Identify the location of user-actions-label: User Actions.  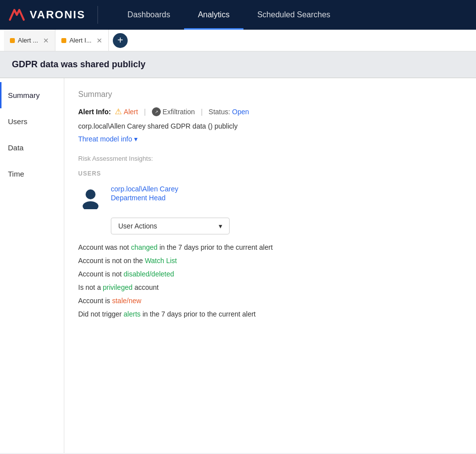
(138, 226).